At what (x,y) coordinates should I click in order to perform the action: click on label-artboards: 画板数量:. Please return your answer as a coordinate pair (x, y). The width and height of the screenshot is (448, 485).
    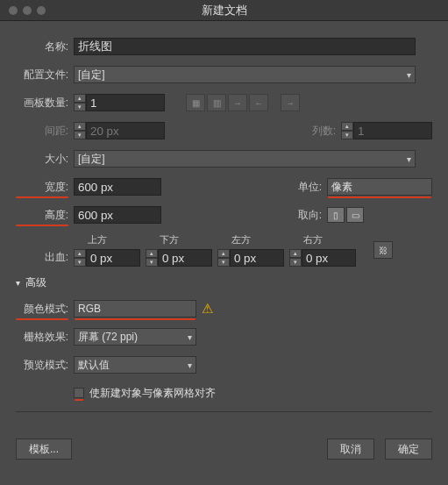
    Looking at the image, I should click on (42, 103).